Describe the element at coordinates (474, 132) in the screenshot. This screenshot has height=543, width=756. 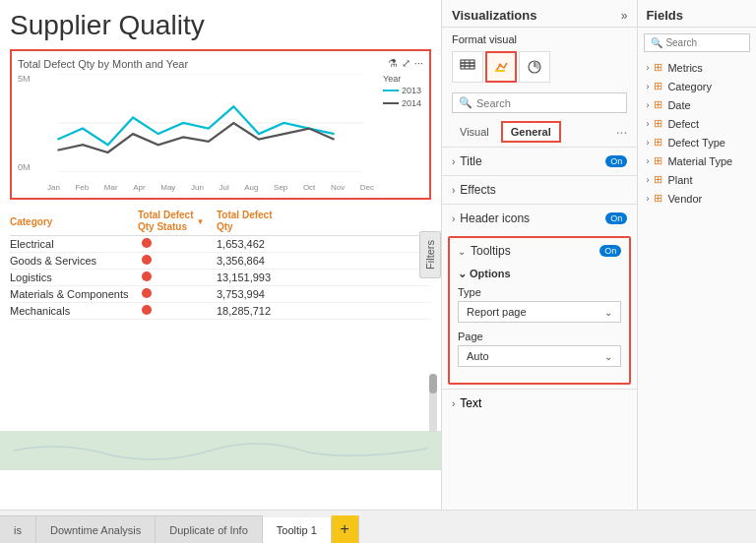
I see `tab-visual: Visual` at that location.